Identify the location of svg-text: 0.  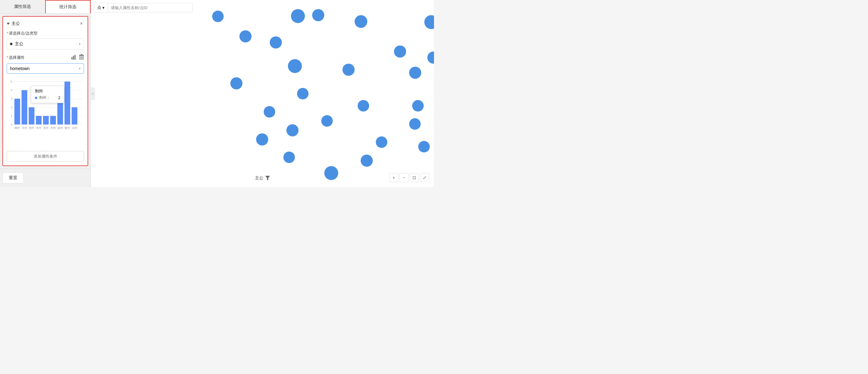
(11, 124).